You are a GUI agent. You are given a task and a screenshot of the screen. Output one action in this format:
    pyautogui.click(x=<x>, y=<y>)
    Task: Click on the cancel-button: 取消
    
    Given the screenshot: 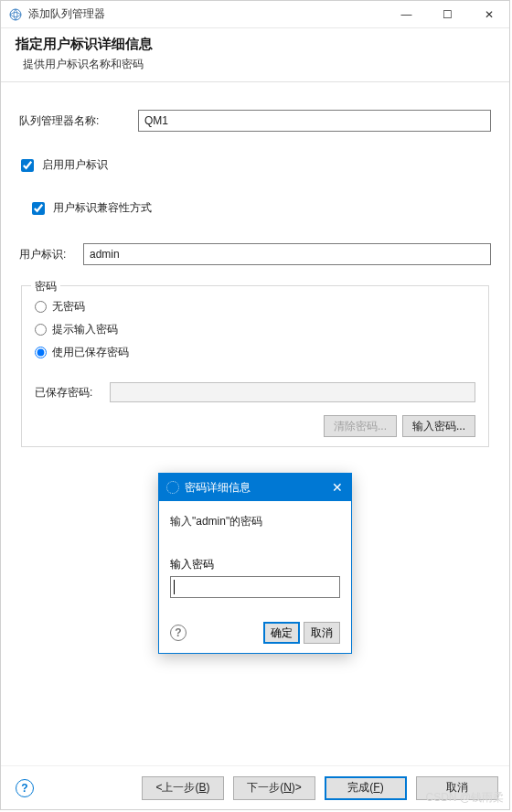 What is the action you would take?
    pyautogui.click(x=457, y=788)
    